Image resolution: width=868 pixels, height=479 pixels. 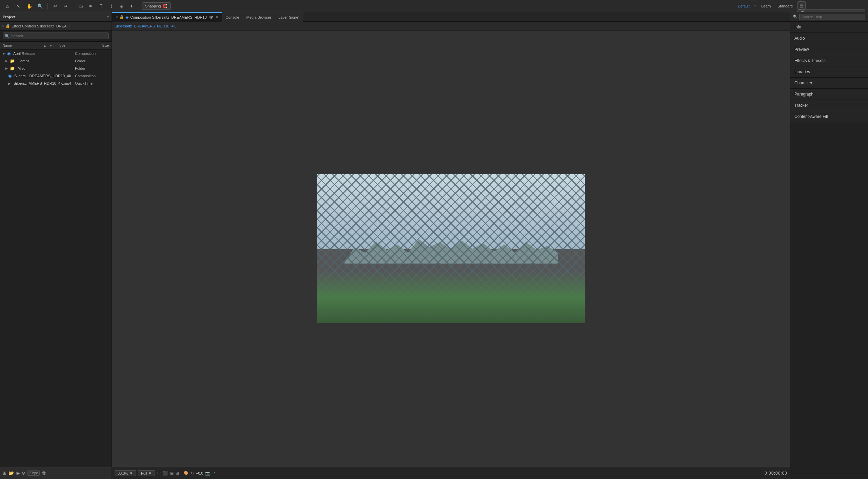 I want to click on comp-tab-media-browser: Media Browser, so click(x=259, y=17).